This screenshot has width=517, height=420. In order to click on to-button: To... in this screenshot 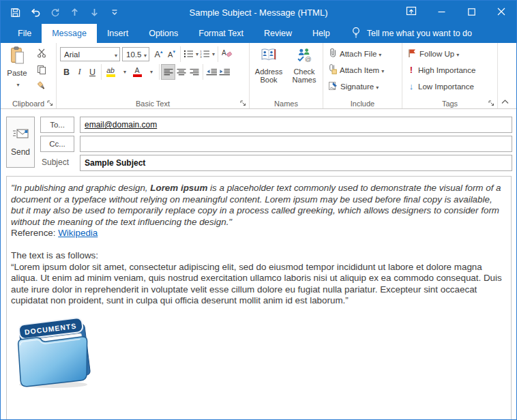, I will do `click(57, 125)`.